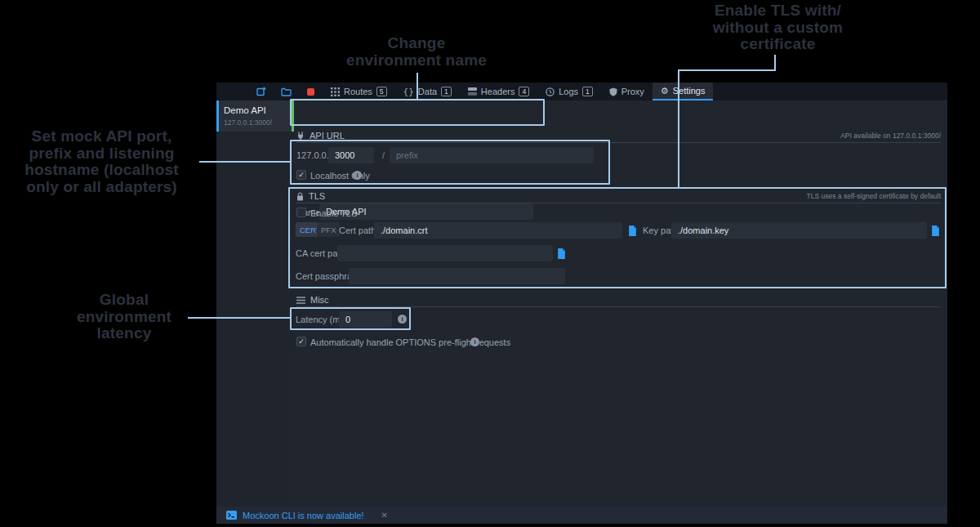 Image resolution: width=980 pixels, height=527 pixels. Describe the element at coordinates (101, 162) in the screenshot. I see `annotation-api-port: Set mock API port, prefix and listening …` at that location.